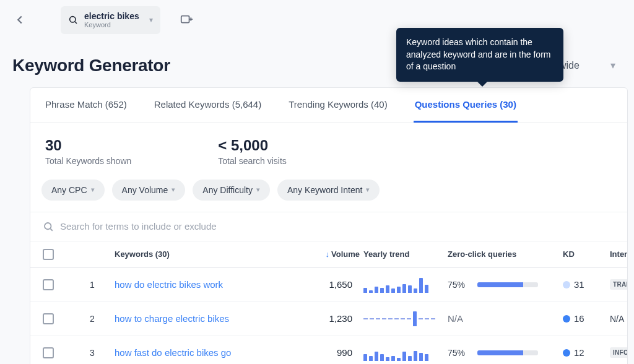 This screenshot has height=364, width=634. What do you see at coordinates (111, 25) in the screenshot?
I see `keyword-chip-sublabel: Keyword` at bounding box center [111, 25].